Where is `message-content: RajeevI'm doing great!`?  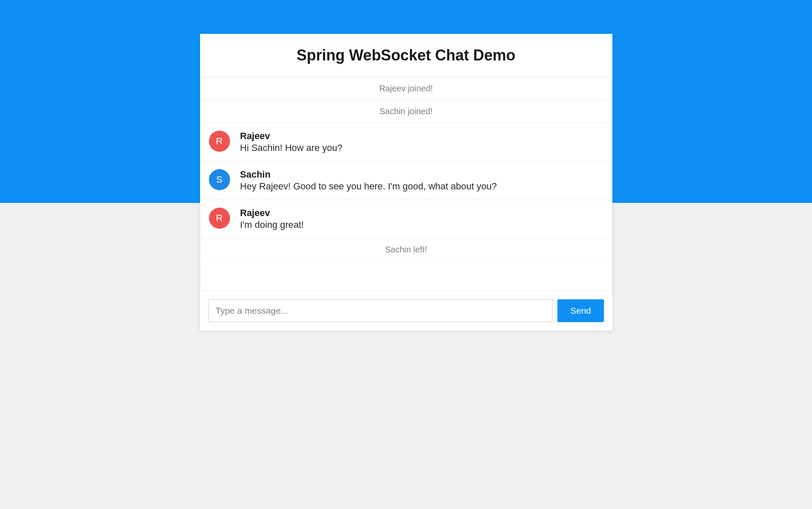
message-content: RajeevI'm doing great! is located at coordinates (422, 219).